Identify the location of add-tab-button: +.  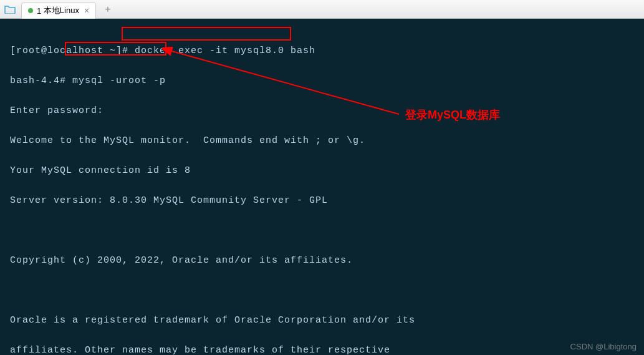
(107, 9).